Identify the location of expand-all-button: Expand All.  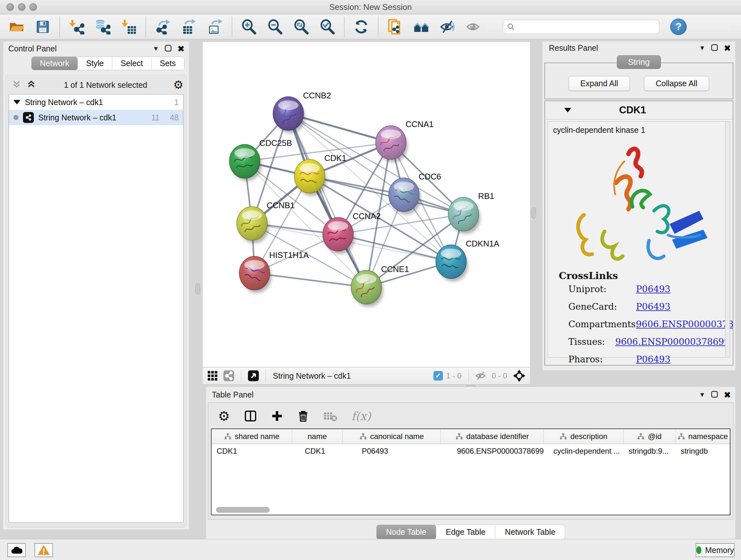
(599, 84).